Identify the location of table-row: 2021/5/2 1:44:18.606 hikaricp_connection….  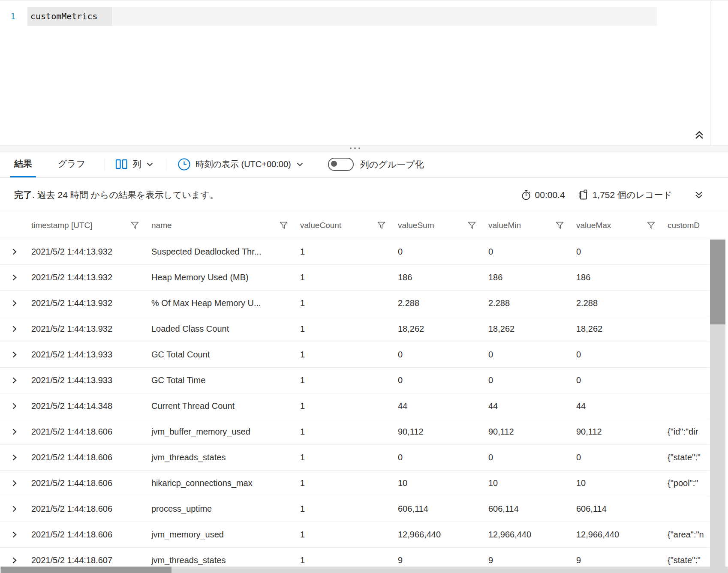
(355, 483).